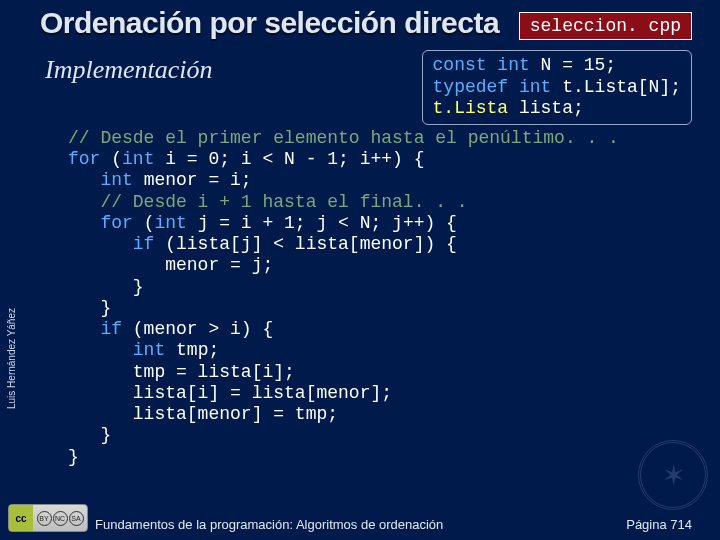 This screenshot has height=540, width=720. I want to click on cc-badge: cc BY NC SA, so click(48, 518).